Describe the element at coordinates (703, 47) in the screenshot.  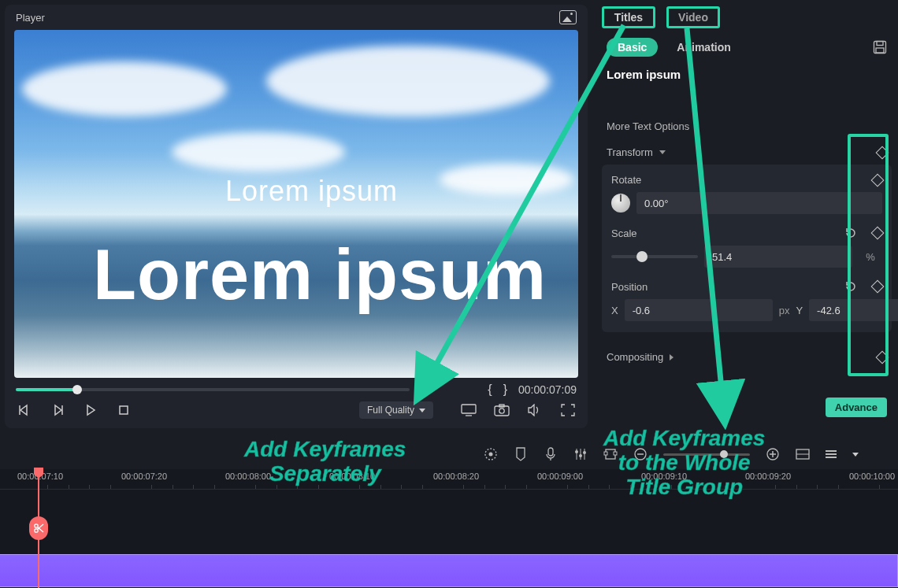
I see `subtab-animation: Animation` at that location.